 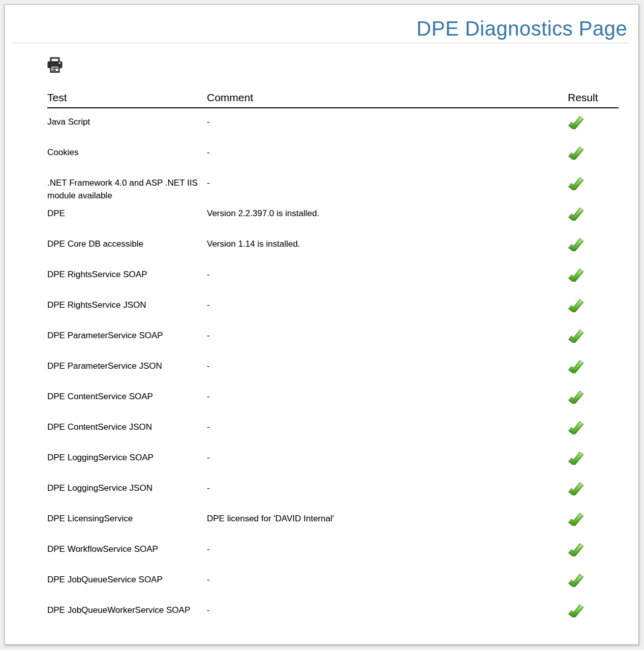 I want to click on table-row: DPE LoggingService JSON -, so click(x=333, y=490).